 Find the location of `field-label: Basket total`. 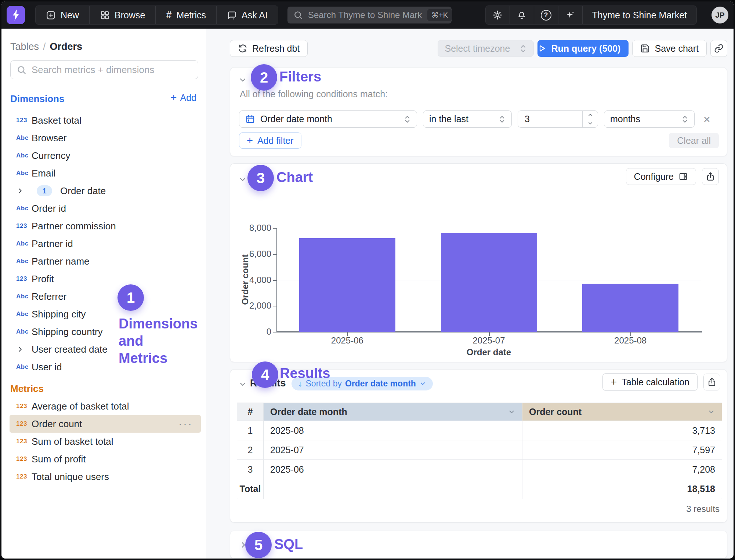

field-label: Basket total is located at coordinates (57, 120).